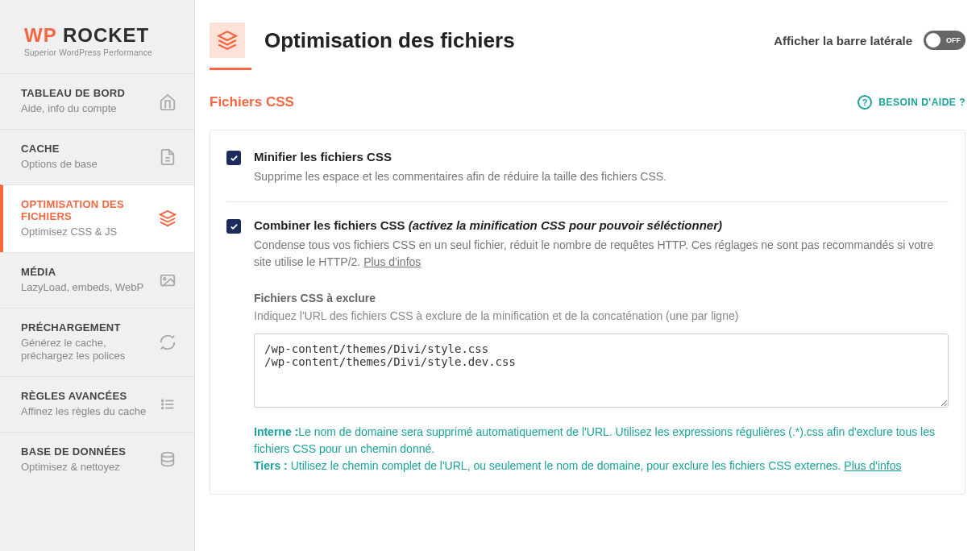 The image size is (980, 551). What do you see at coordinates (168, 157) in the screenshot?
I see `file-icon` at bounding box center [168, 157].